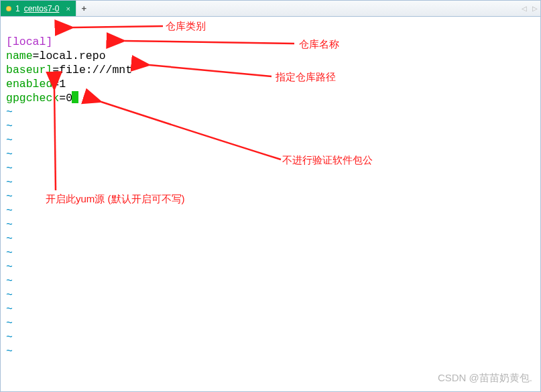 Image resolution: width=541 pixels, height=392 pixels. I want to click on tab-nav-arrows: ◁ ▷, so click(530, 8).